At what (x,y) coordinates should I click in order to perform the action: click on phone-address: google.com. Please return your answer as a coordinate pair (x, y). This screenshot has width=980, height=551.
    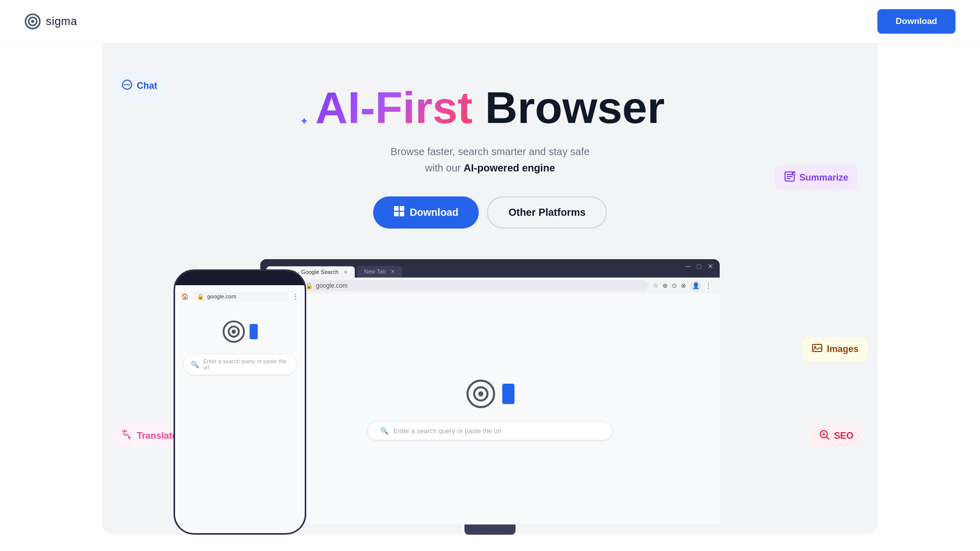
    Looking at the image, I should click on (222, 296).